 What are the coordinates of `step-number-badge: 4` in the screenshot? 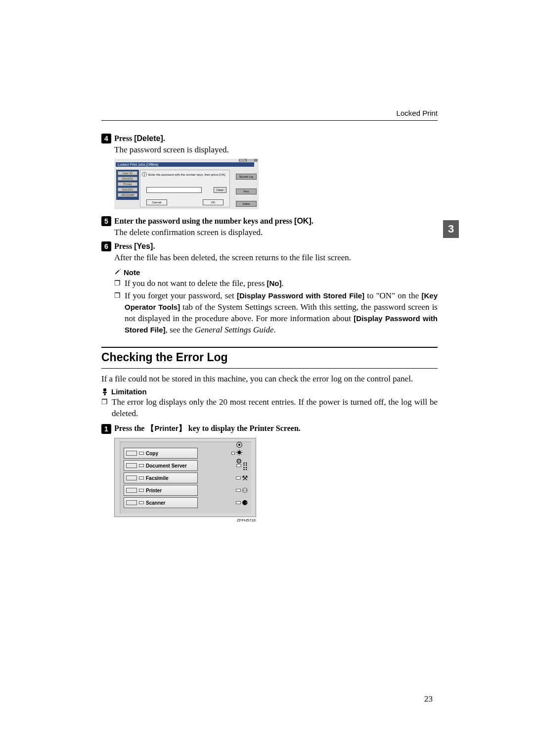 It's located at (106, 139).